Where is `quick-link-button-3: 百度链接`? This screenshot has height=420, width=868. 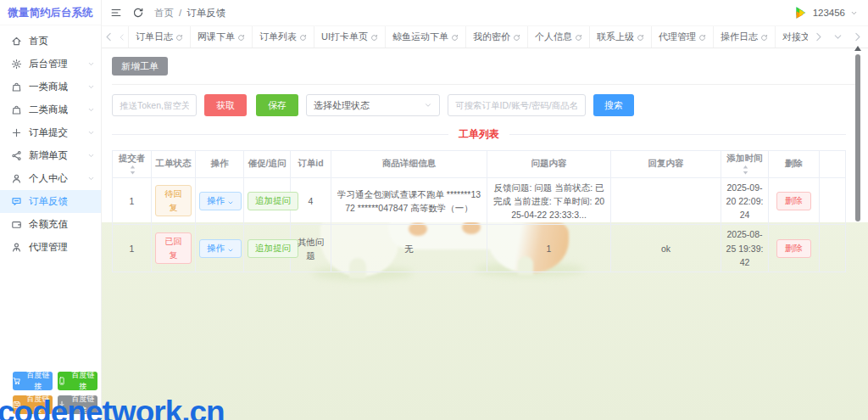 quick-link-button-3: 百度链接 is located at coordinates (32, 405).